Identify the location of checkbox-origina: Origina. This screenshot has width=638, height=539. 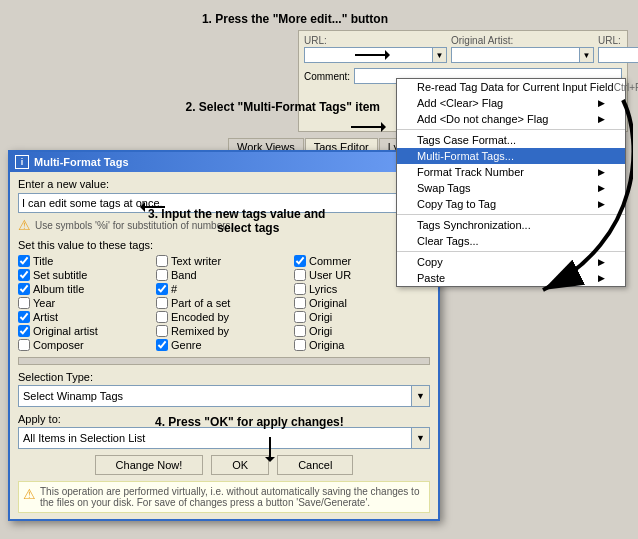
(362, 345).